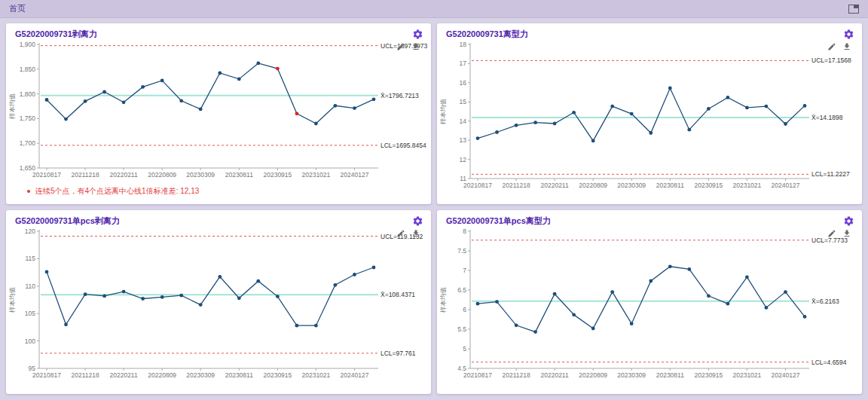 The image size is (868, 400). Describe the element at coordinates (463, 140) in the screenshot. I see `svg-text: 13` at that location.